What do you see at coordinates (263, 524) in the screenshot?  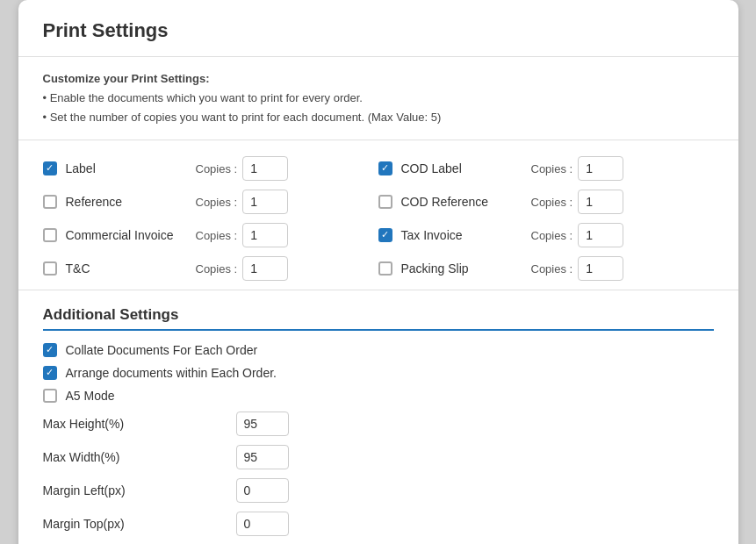 I see `field-input-margin-top` at bounding box center [263, 524].